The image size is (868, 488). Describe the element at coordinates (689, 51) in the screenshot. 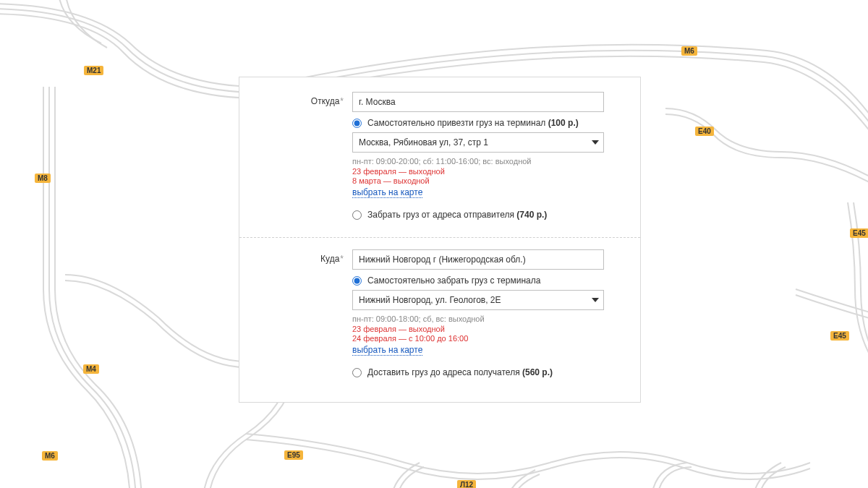

I see `map-label-m6b: М6` at that location.